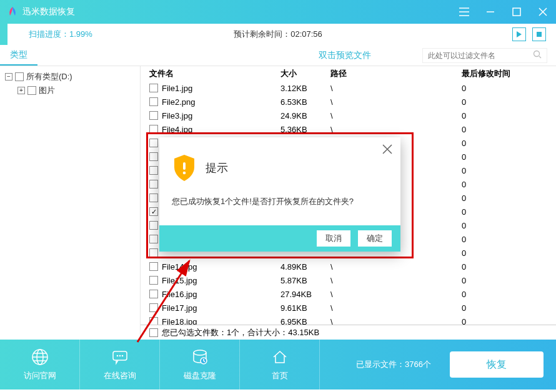 The height and width of the screenshot is (392, 556). I want to click on cell-size: 9.61KB, so click(305, 308).